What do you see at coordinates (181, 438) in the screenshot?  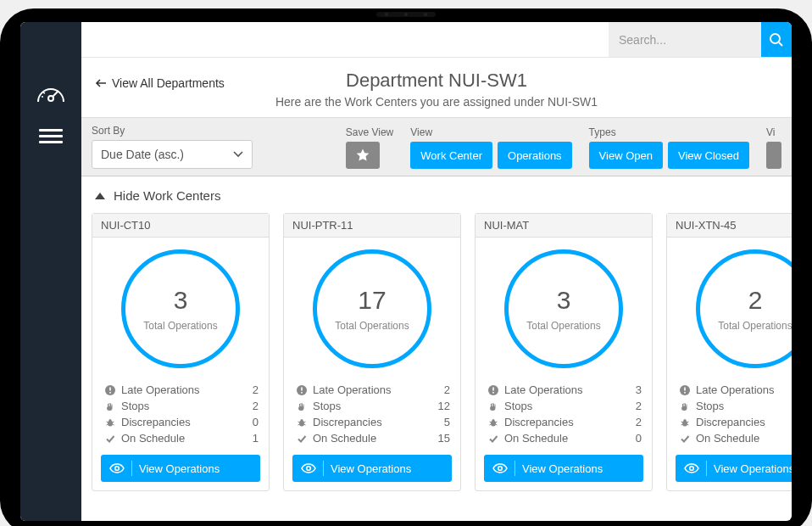 I see `stat-on-schedule: On Schedule 1` at bounding box center [181, 438].